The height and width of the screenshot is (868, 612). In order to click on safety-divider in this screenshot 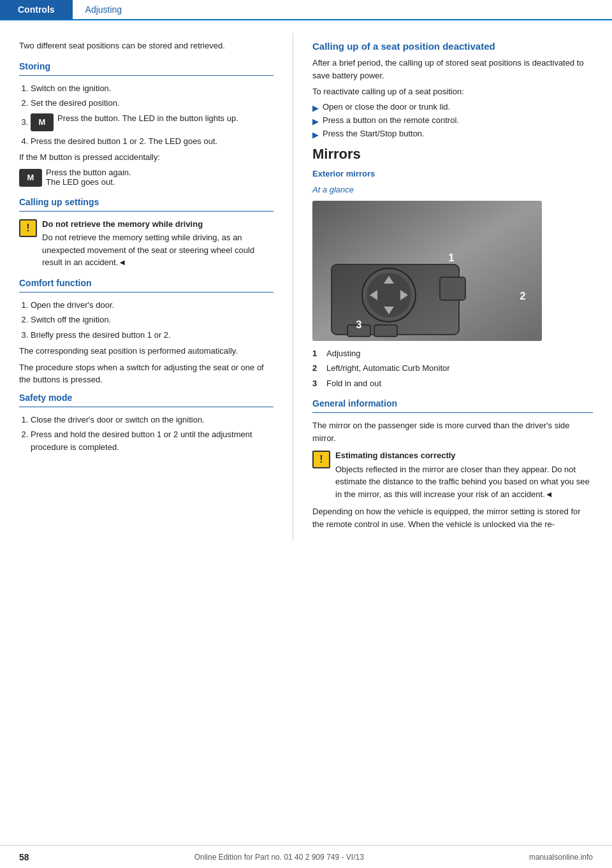, I will do `click(147, 407)`.